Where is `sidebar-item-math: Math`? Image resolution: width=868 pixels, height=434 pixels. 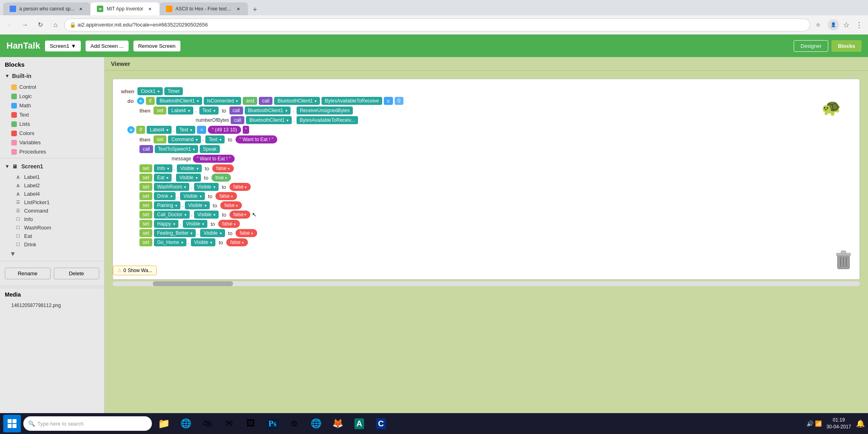
sidebar-item-math: Math is located at coordinates (52, 105).